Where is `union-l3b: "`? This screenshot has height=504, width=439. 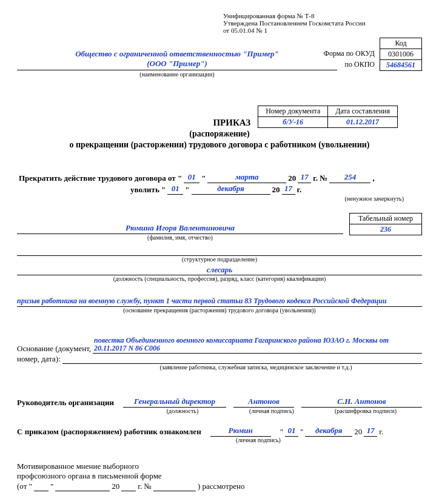 union-l3b: " is located at coordinates (52, 486).